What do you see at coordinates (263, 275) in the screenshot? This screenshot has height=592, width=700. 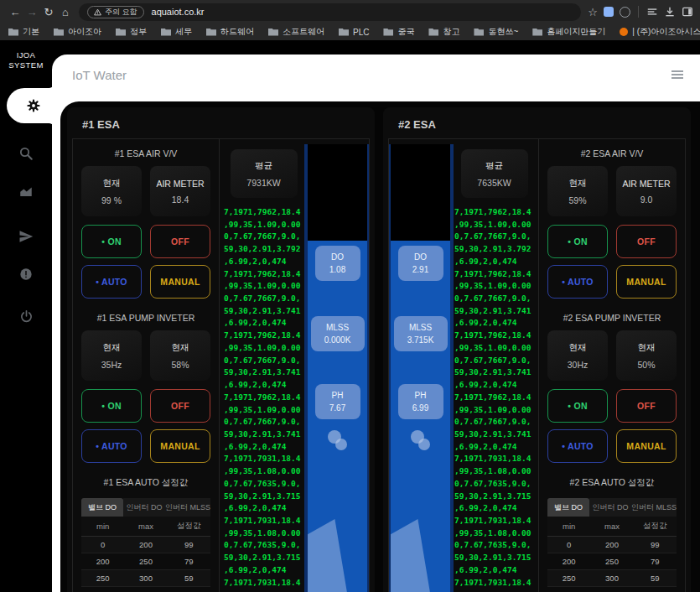 I see `stream-line: 7,1971,7962,18.4` at bounding box center [263, 275].